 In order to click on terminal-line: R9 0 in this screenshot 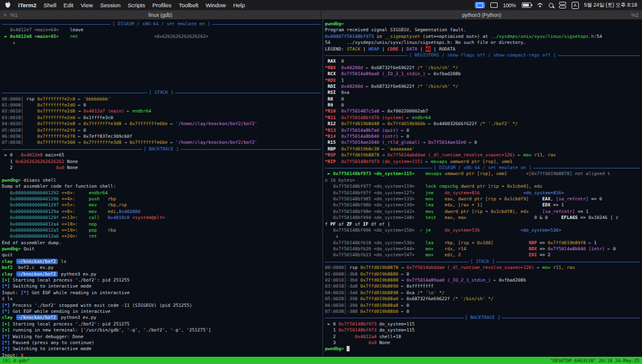, I will do `click(483, 105)`.